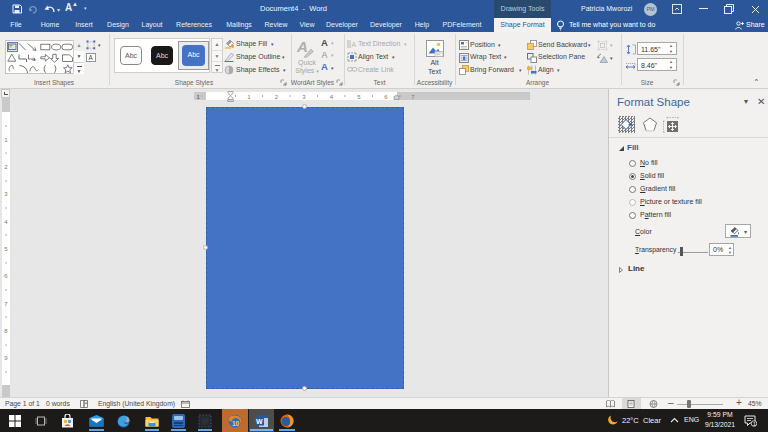 This screenshot has width=768, height=432. What do you see at coordinates (236, 424) in the screenshot?
I see `svg-text: 10` at bounding box center [236, 424].